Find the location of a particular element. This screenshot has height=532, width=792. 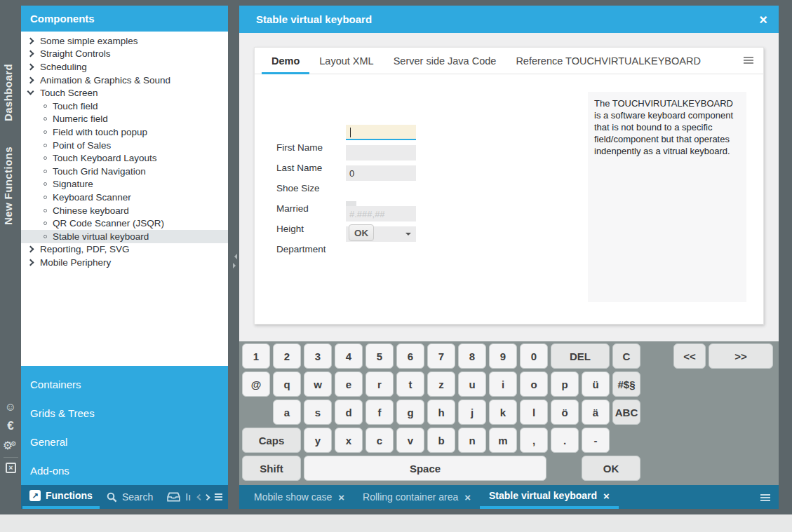

form-ok-button: OK is located at coordinates (361, 233).